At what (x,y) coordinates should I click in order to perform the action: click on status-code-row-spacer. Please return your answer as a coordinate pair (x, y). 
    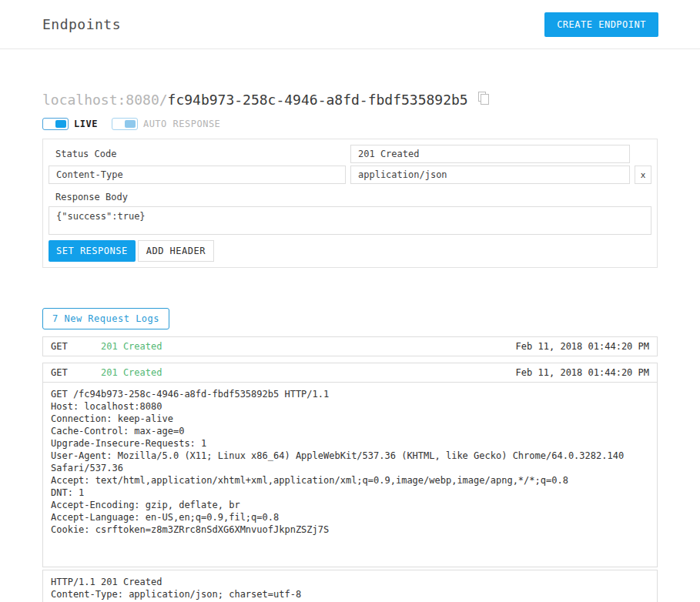
    Looking at the image, I should click on (643, 154).